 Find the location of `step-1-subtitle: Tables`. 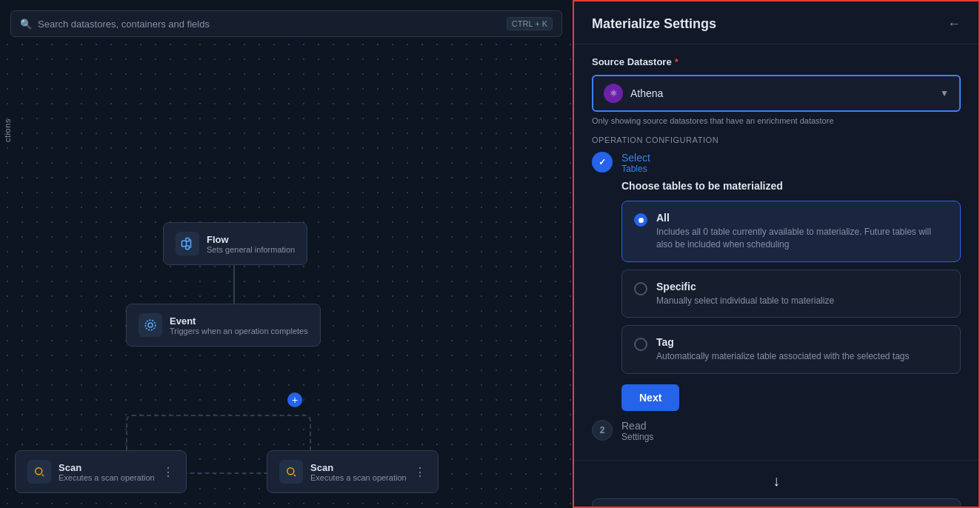

step-1-subtitle: Tables is located at coordinates (791, 169).